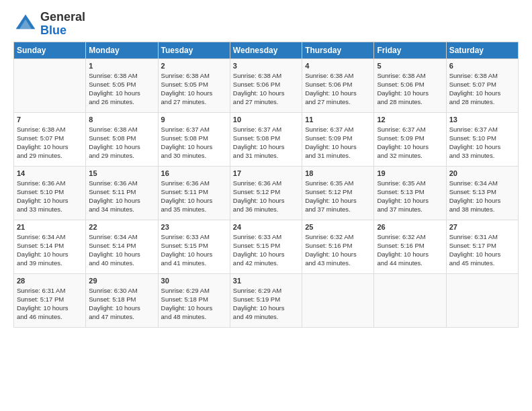 This screenshot has height=411, width=532. Describe the element at coordinates (410, 66) in the screenshot. I see `day-number: 5` at that location.